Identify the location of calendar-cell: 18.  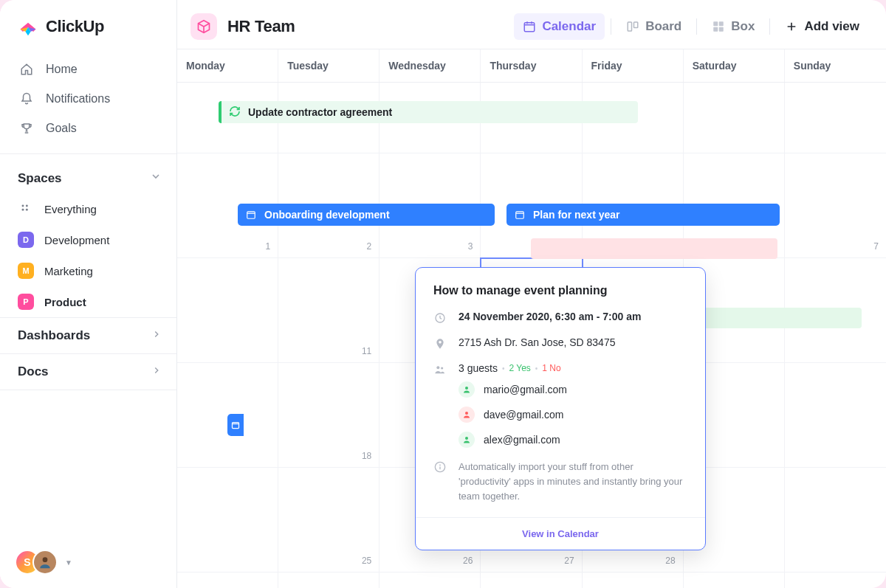
(329, 415).